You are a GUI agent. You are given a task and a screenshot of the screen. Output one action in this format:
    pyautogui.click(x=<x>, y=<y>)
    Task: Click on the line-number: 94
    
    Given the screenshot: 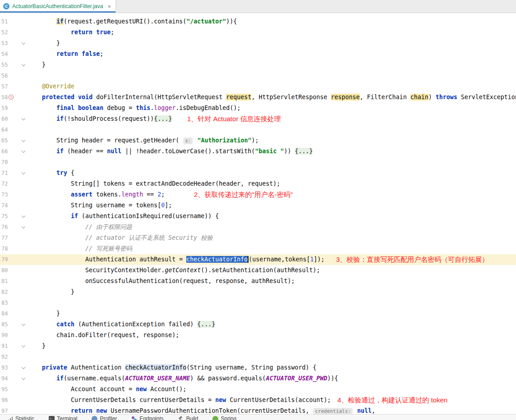 What is the action you would take?
    pyautogui.click(x=5, y=379)
    